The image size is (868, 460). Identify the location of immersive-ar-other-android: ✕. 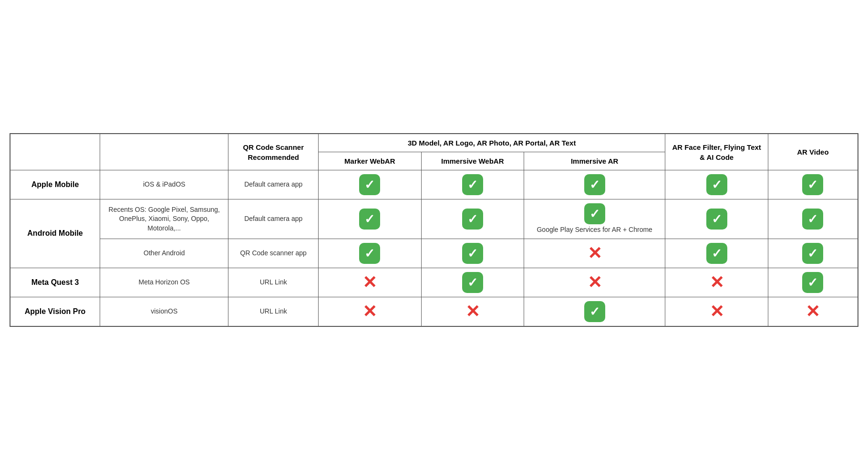
(595, 253).